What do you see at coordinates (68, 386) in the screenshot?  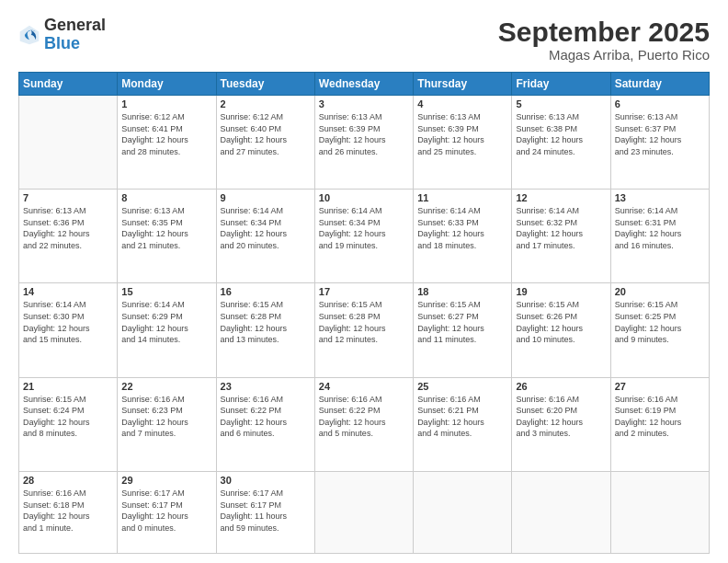 I see `day-number: 21` at bounding box center [68, 386].